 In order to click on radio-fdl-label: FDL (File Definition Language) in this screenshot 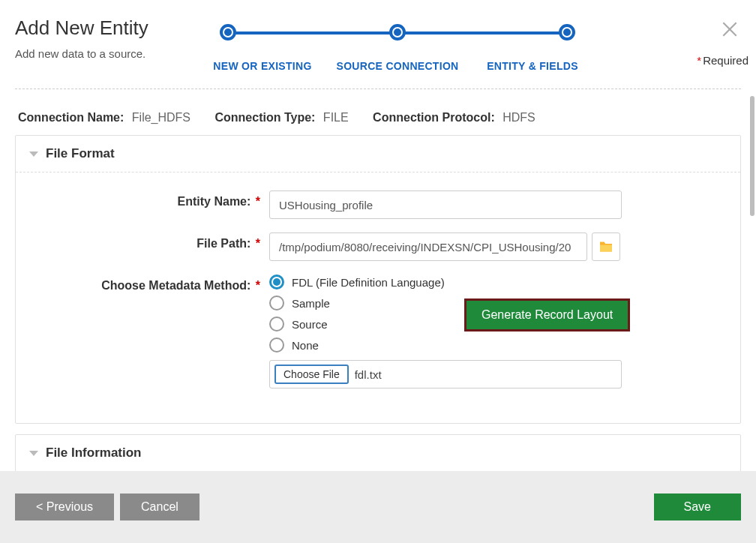, I will do `click(368, 282)`.